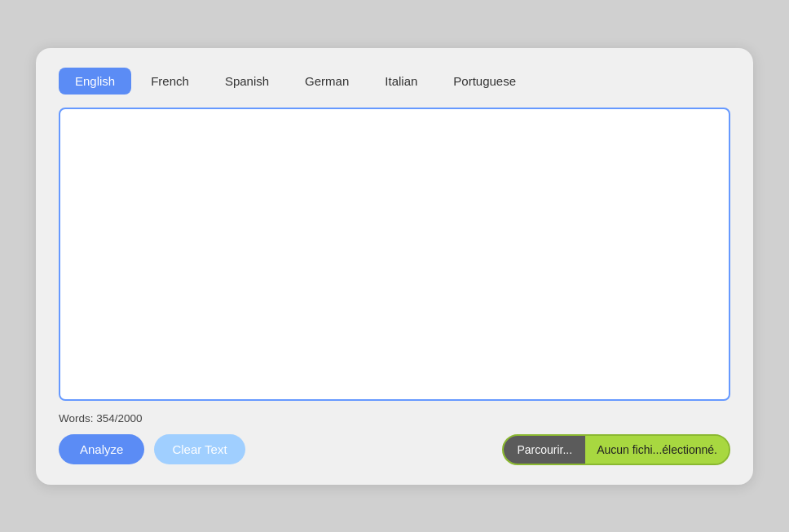 This screenshot has height=532, width=789. I want to click on file-browse-button: Parcourir..., so click(544, 450).